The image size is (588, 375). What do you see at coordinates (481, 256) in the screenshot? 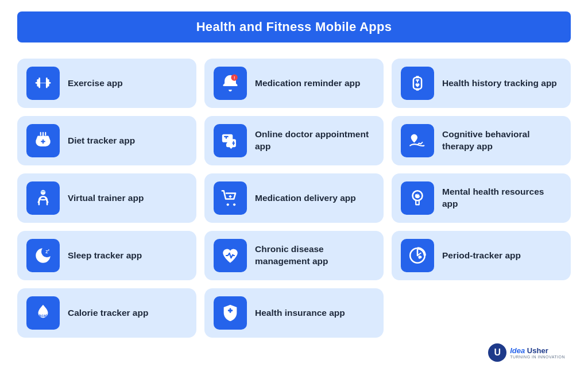
I see `period-tracker-app-label: Period-tracker app` at bounding box center [481, 256].